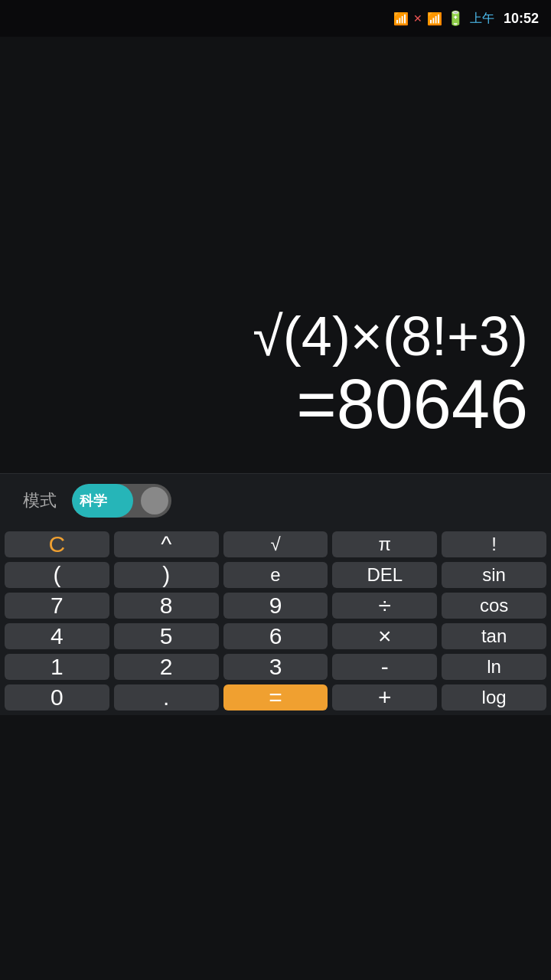  I want to click on key-row-4: 123-ln, so click(276, 667).